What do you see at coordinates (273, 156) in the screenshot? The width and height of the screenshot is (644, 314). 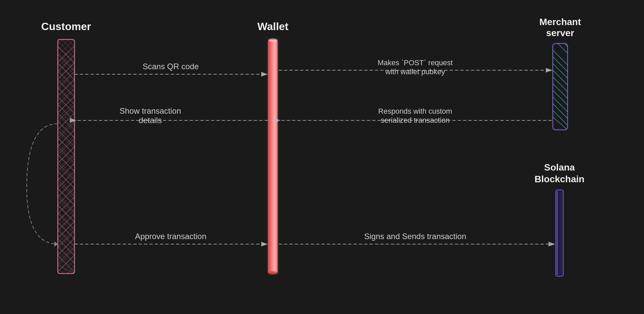 I see `wallet-bar` at bounding box center [273, 156].